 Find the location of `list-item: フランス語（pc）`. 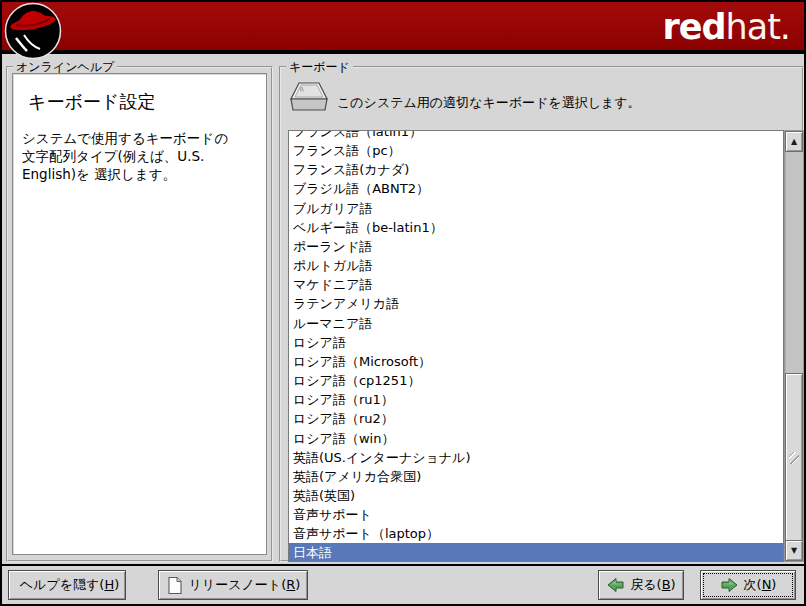

list-item: フランス語（pc） is located at coordinates (536, 150).